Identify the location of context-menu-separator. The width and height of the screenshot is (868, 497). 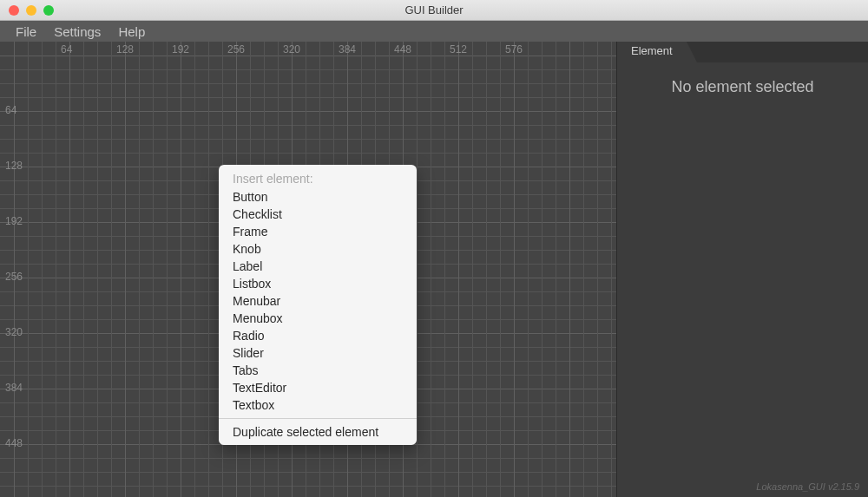
(318, 418).